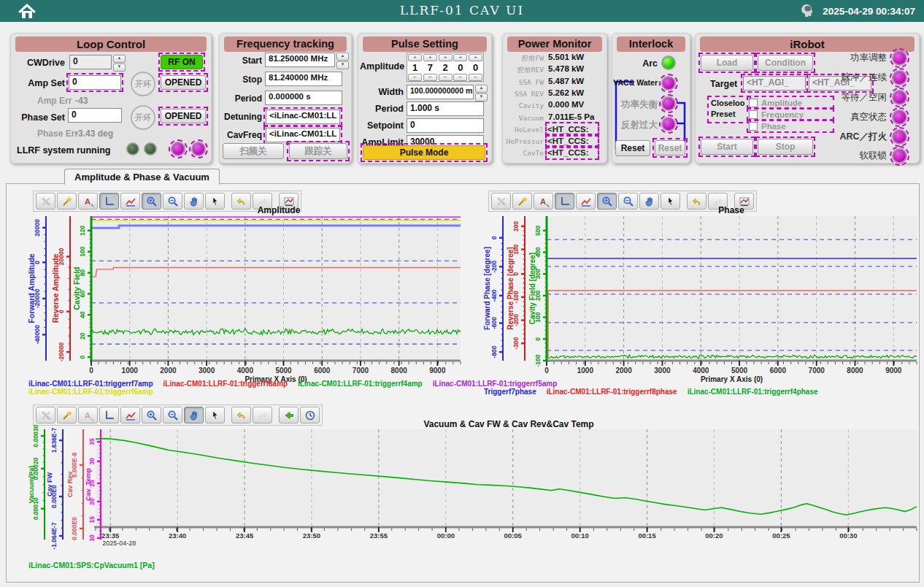 The image size is (924, 587). Describe the element at coordinates (95, 115) in the screenshot. I see `phase-set-input: 0` at that location.